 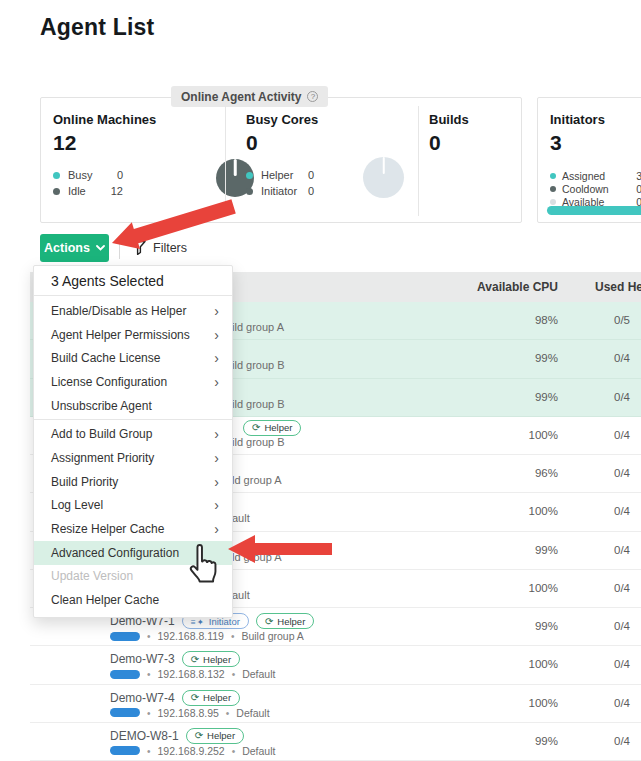 What do you see at coordinates (449, 143) in the screenshot?
I see `builds-value: 0` at bounding box center [449, 143].